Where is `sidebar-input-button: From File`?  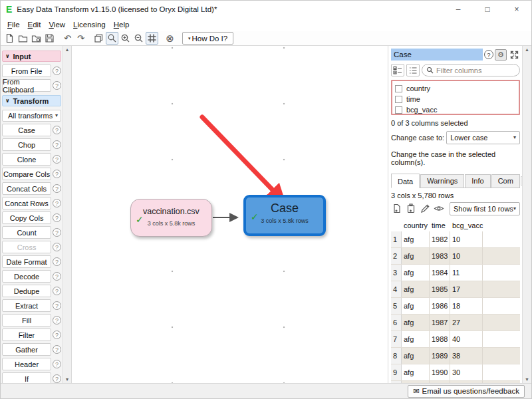
sidebar-input-button: From File is located at coordinates (27, 70).